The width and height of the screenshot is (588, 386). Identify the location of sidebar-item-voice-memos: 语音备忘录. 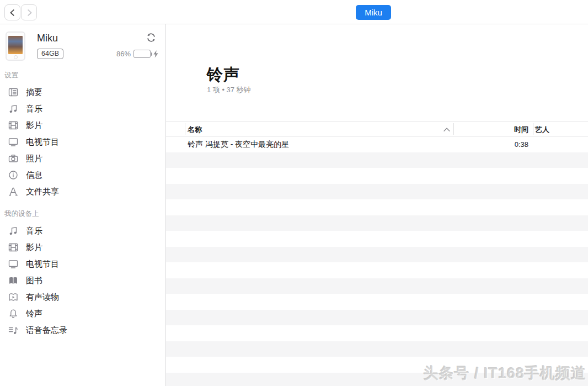
(83, 330).